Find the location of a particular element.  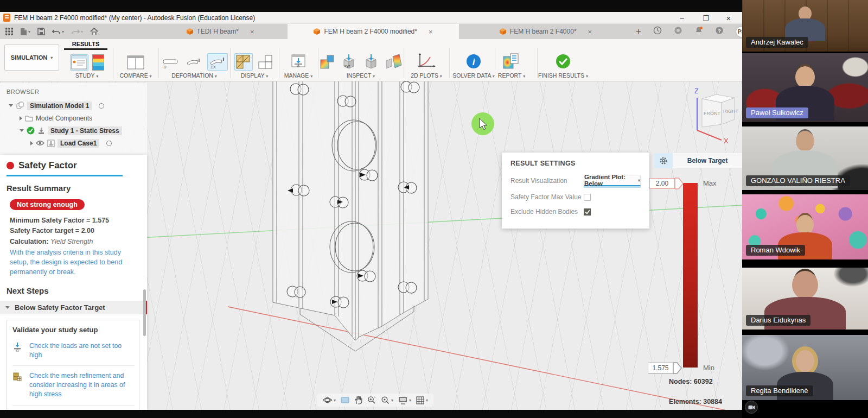

inspect-slice-icon is located at coordinates (394, 61).